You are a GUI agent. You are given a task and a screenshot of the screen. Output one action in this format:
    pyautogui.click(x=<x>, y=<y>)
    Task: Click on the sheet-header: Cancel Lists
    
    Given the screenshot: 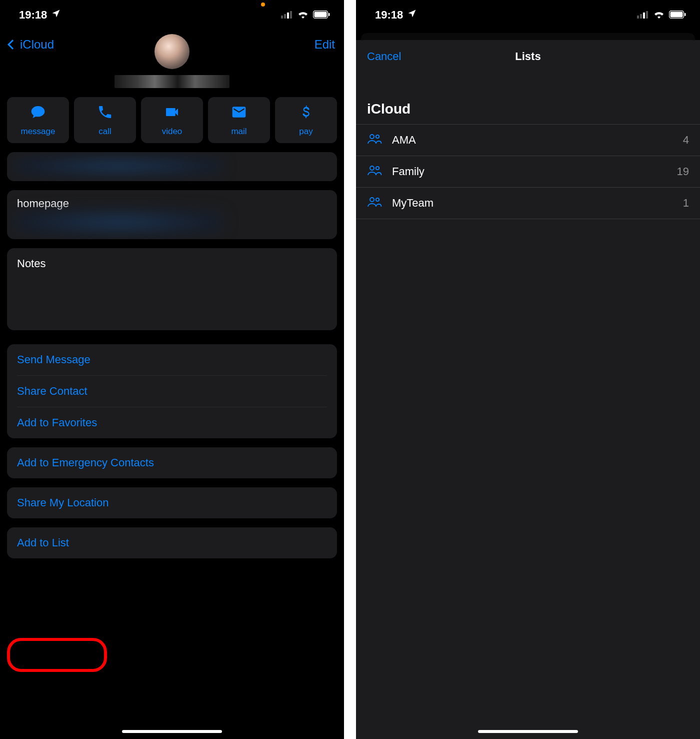 What is the action you would take?
    pyautogui.click(x=528, y=57)
    